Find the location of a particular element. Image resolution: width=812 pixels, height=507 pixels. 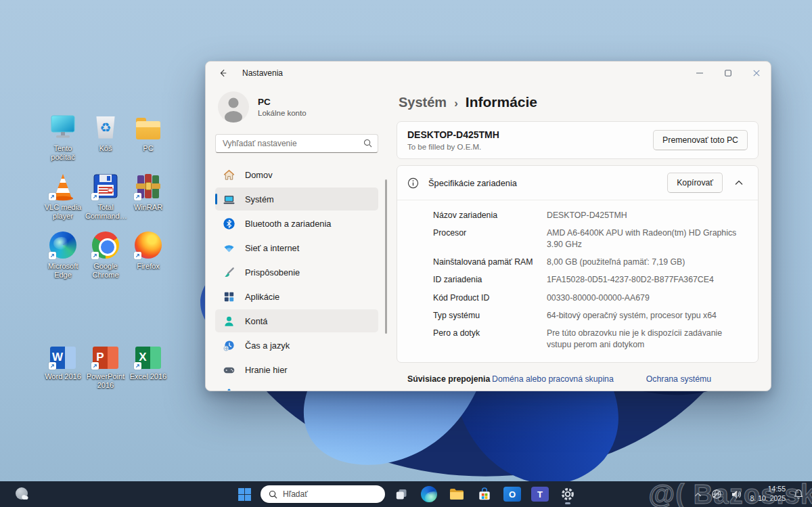

windows-logo-icon is located at coordinates (245, 494).